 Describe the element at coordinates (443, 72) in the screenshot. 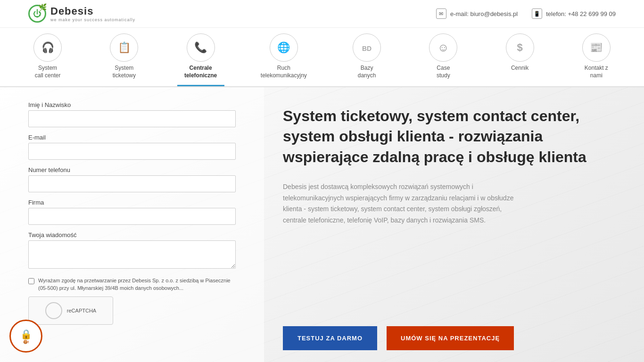

I see `nav-label-case-study: Casestudy` at that location.